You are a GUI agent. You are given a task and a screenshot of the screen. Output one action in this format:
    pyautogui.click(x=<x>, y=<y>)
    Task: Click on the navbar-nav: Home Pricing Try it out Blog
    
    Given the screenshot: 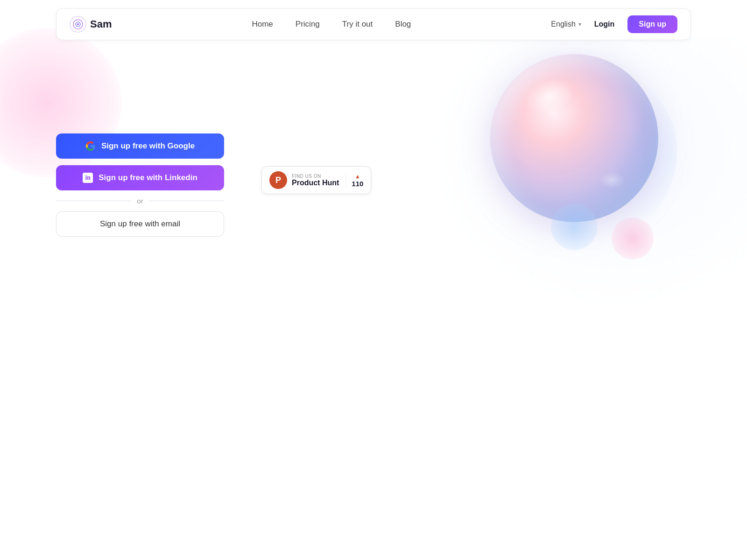 What is the action you would take?
    pyautogui.click(x=331, y=24)
    